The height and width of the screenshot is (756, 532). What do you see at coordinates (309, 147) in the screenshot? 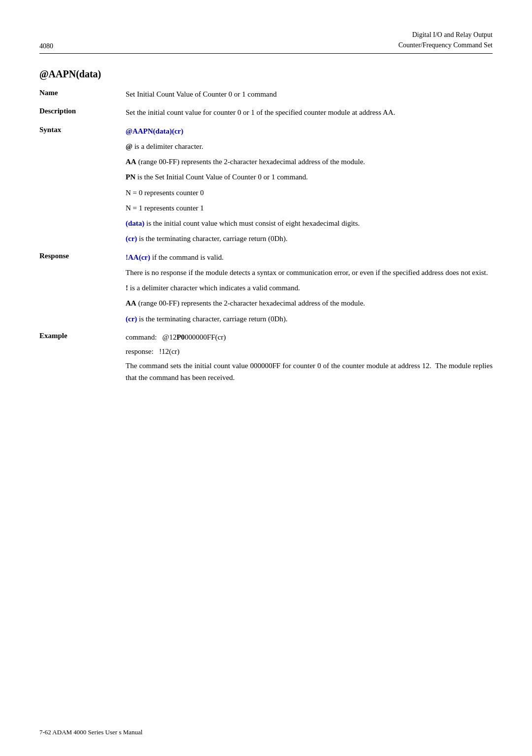
I see `syntax-at: @ is a delimiter character.` at bounding box center [309, 147].